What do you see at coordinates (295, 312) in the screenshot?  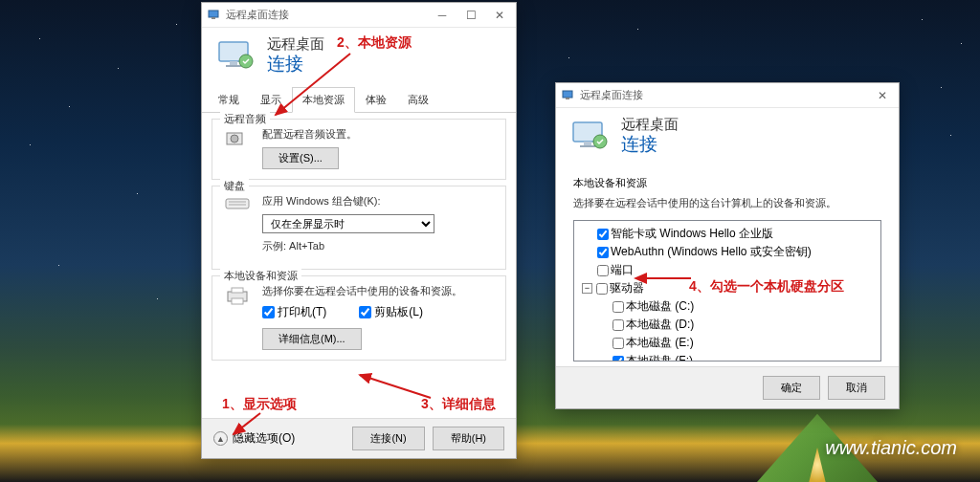 I see `checkbox-printer: 打印机(T)` at bounding box center [295, 312].